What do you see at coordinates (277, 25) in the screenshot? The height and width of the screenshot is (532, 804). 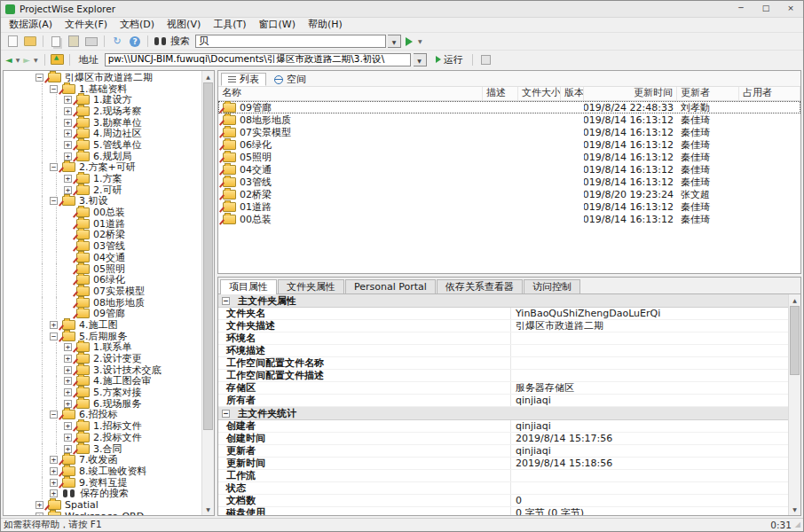 I see `menu-item-window: 窗口(W)` at bounding box center [277, 25].